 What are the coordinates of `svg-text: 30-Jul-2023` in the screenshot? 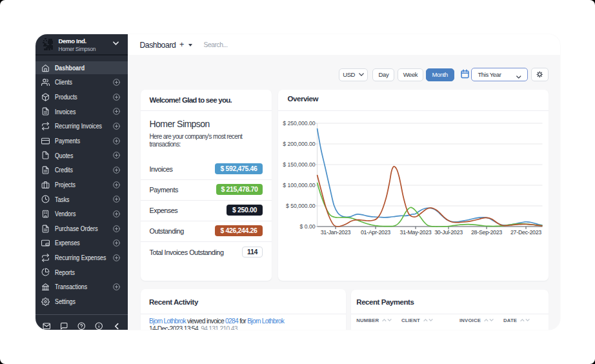 It's located at (449, 232).